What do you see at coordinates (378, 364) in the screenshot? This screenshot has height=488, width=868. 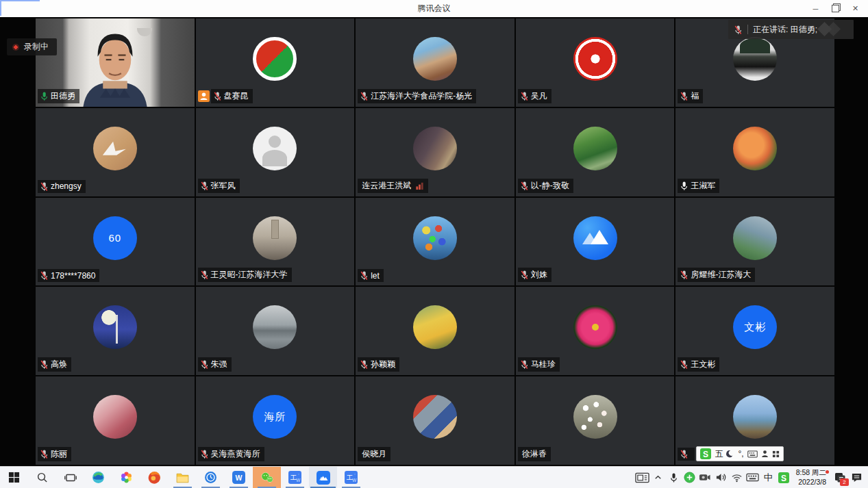 I see `tile-label-row: 孙颖颖` at bounding box center [378, 364].